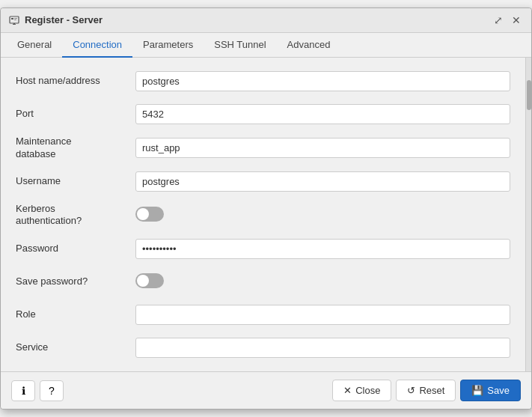  Describe the element at coordinates (516, 20) in the screenshot. I see `close-button: ✕` at that location.